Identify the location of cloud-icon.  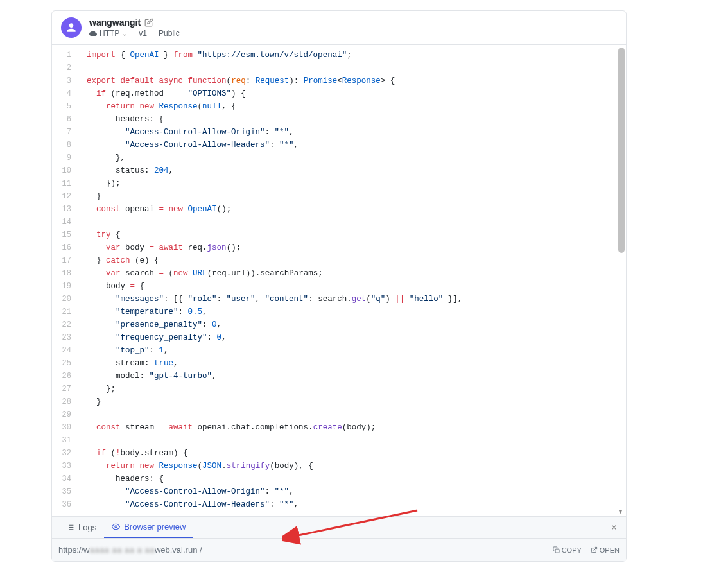
(93, 33).